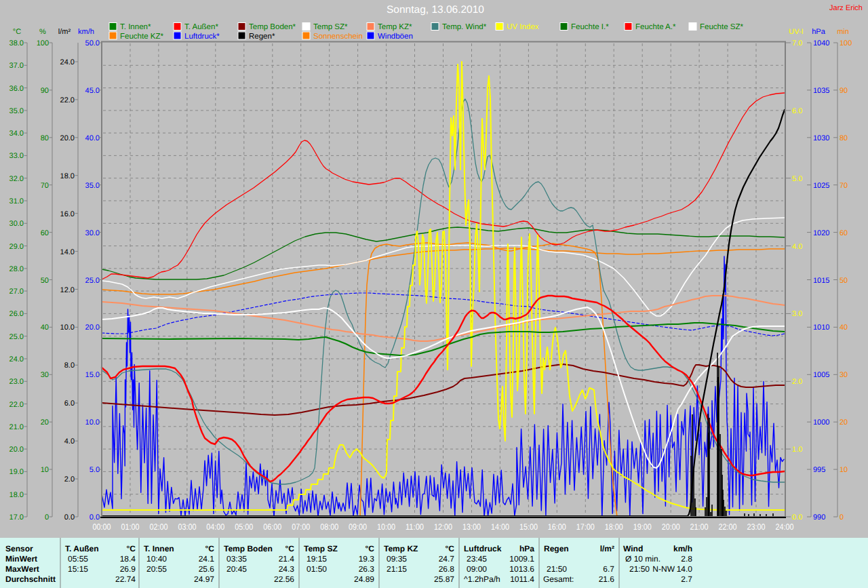 This screenshot has width=868, height=588. Describe the element at coordinates (821, 328) in the screenshot. I see `svg-text: 1010` at that location.